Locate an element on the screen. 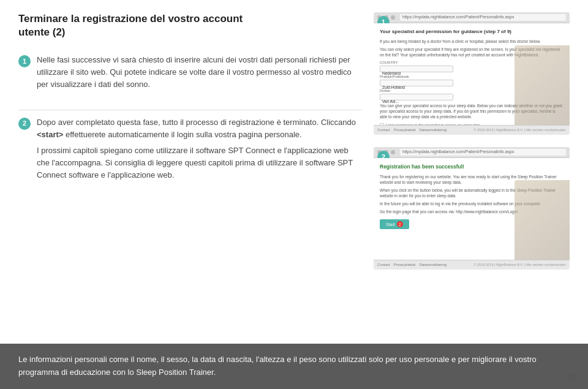 The image size is (588, 389). title-section: Terminare la registrazione del vostro ac… is located at coordinates (190, 29).